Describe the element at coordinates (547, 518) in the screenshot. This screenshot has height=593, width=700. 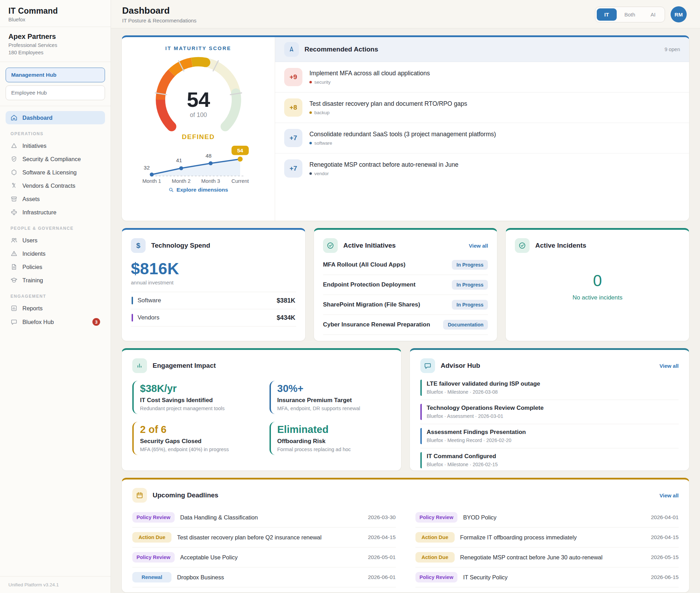
I see `deadline-row: Policy Review BYOD Policy 2026-04-01` at that location.